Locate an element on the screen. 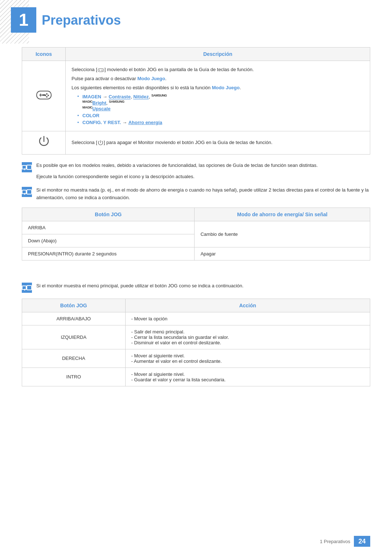 The image size is (392, 554). color-label: COLOR is located at coordinates (91, 115).